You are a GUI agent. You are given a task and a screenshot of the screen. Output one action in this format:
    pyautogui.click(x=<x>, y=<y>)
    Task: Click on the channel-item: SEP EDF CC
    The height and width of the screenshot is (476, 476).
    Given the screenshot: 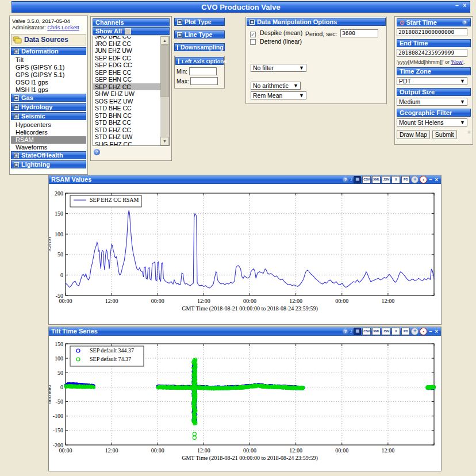 What is the action you would take?
    pyautogui.click(x=126, y=59)
    